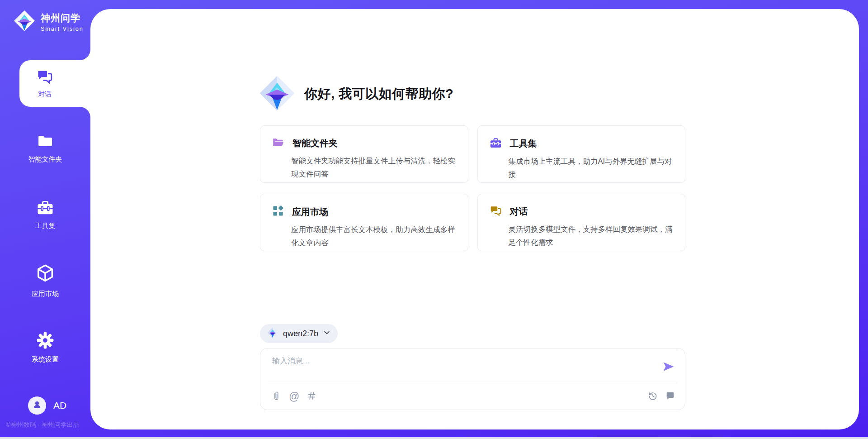  Describe the element at coordinates (45, 348) in the screenshot. I see `sidebar-item-settings: 系统设置` at that location.